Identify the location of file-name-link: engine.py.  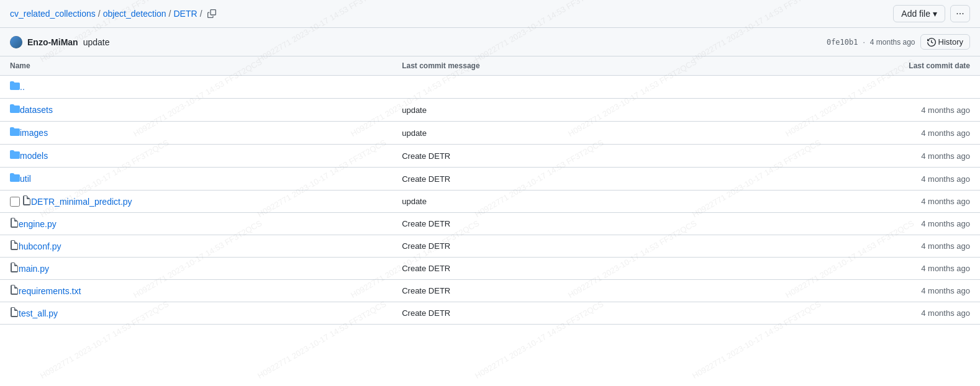
(37, 224).